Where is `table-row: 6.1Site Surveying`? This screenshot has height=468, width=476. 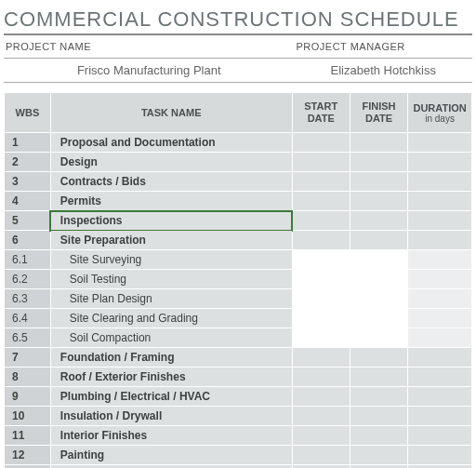 table-row: 6.1Site Surveying is located at coordinates (238, 261).